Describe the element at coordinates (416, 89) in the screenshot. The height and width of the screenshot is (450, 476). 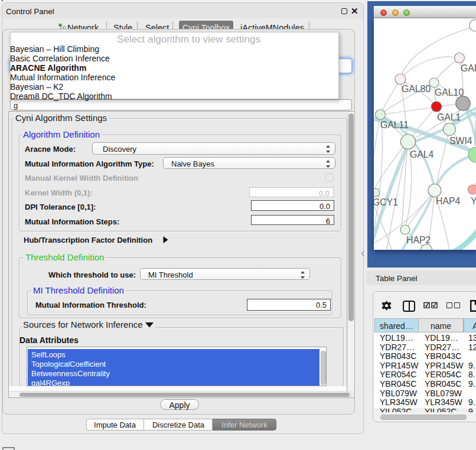
I see `svg-text: GAL80` at that location.